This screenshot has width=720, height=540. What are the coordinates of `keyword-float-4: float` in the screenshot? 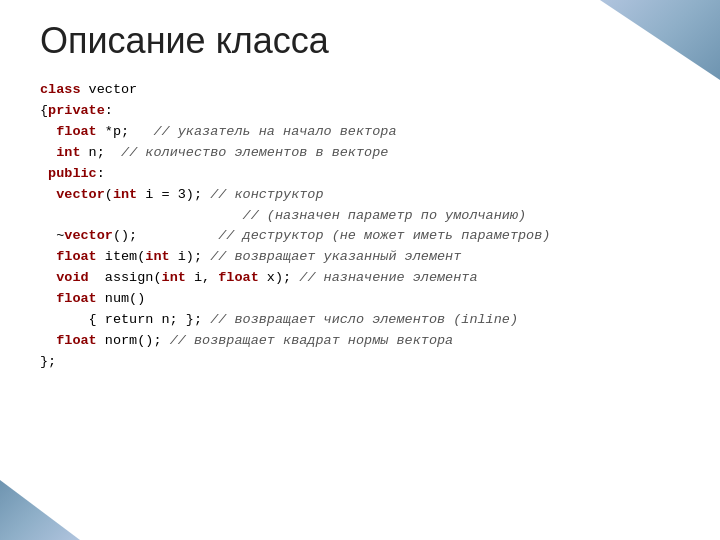 It's located at (76, 298).